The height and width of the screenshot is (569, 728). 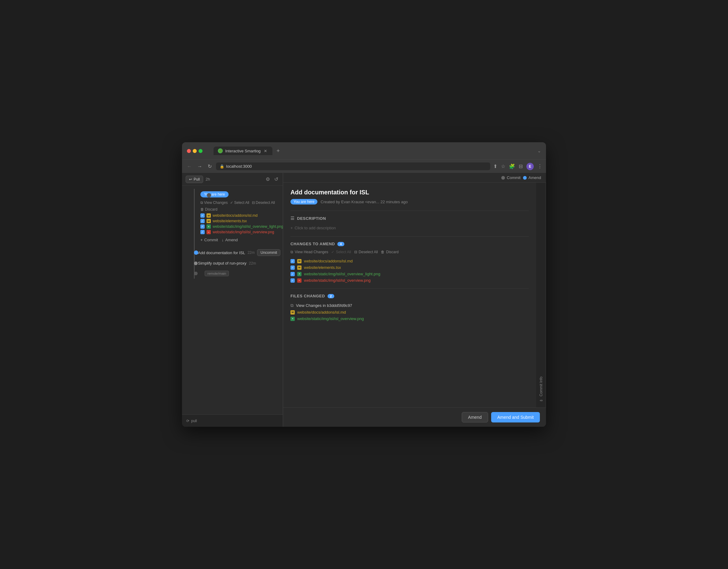 What do you see at coordinates (221, 253) in the screenshot?
I see `commit-message: Add documentation for ISL` at bounding box center [221, 253].